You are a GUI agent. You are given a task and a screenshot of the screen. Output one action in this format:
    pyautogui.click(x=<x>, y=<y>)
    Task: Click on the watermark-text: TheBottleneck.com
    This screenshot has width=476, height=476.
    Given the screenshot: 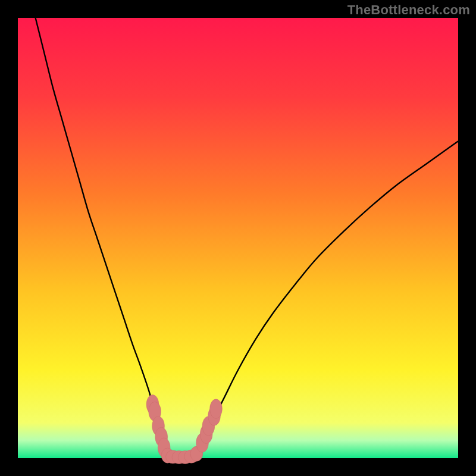 What is the action you would take?
    pyautogui.click(x=409, y=10)
    